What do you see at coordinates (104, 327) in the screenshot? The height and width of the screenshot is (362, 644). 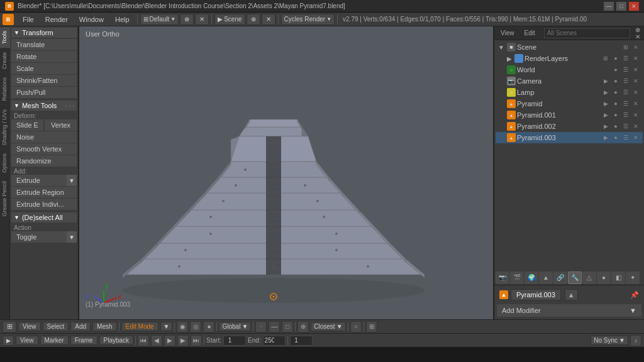 I see `vp-mesh-btn: Mesh` at bounding box center [104, 327].